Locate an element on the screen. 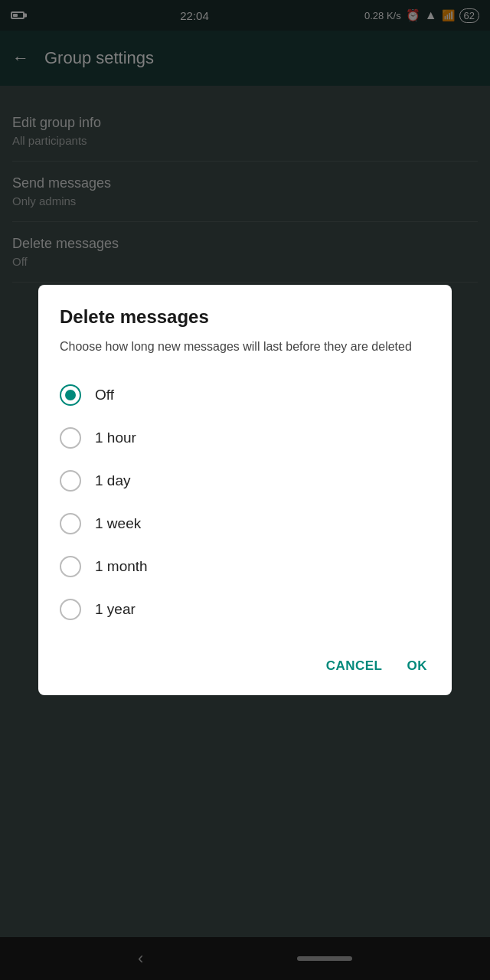 The image size is (490, 980). radio-option-1year: 1 year is located at coordinates (245, 609).